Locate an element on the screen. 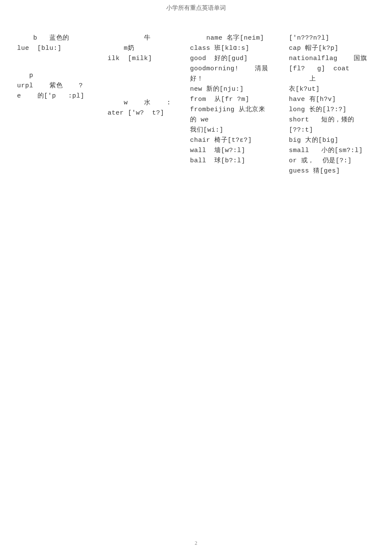  text-line: p is located at coordinates (54, 76).